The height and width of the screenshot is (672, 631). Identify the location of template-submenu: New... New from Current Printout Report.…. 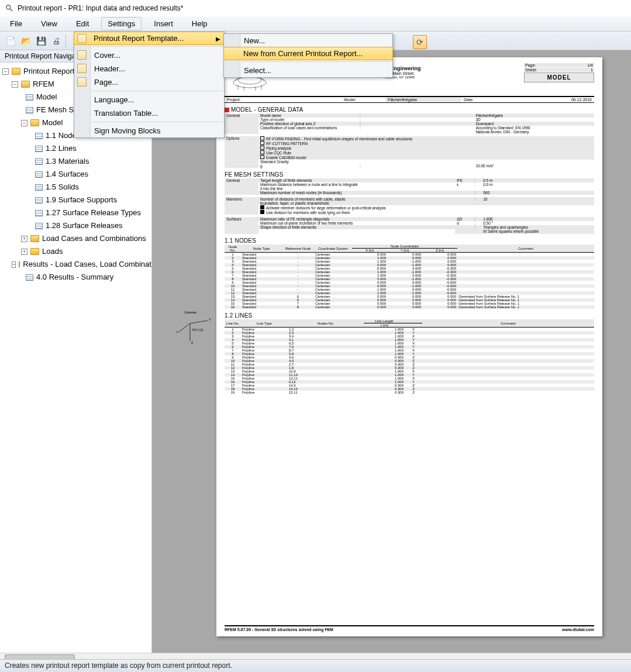
(308, 56).